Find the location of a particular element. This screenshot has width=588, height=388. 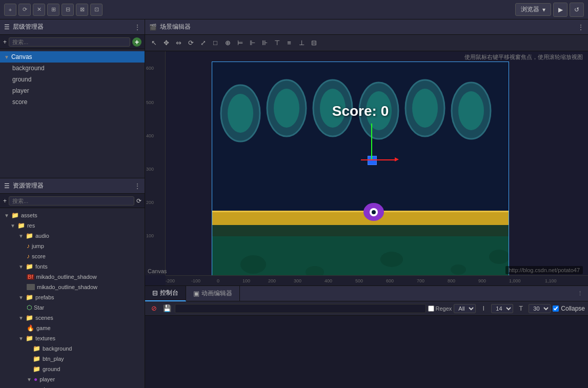

audio-icon: ♪ is located at coordinates (28, 246).